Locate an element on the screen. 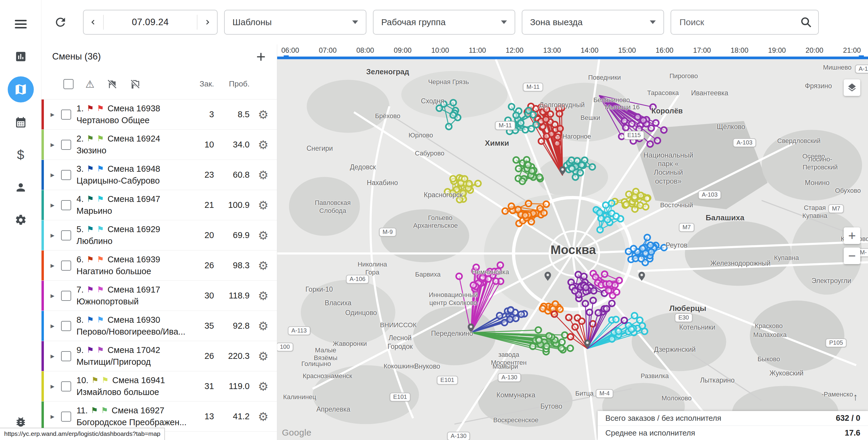  zoom-in-button: + is located at coordinates (852, 236).